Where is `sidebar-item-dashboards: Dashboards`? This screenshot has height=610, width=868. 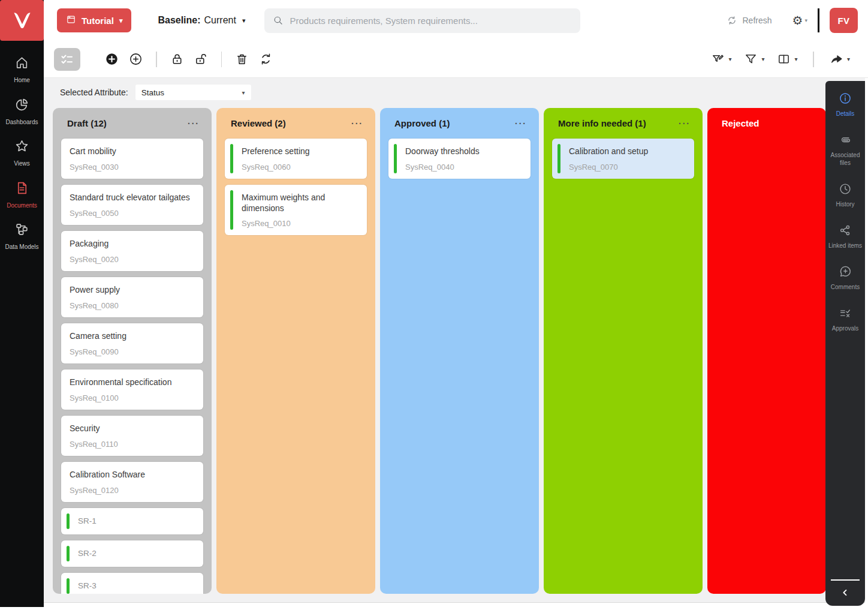
sidebar-item-dashboards: Dashboards is located at coordinates (22, 112).